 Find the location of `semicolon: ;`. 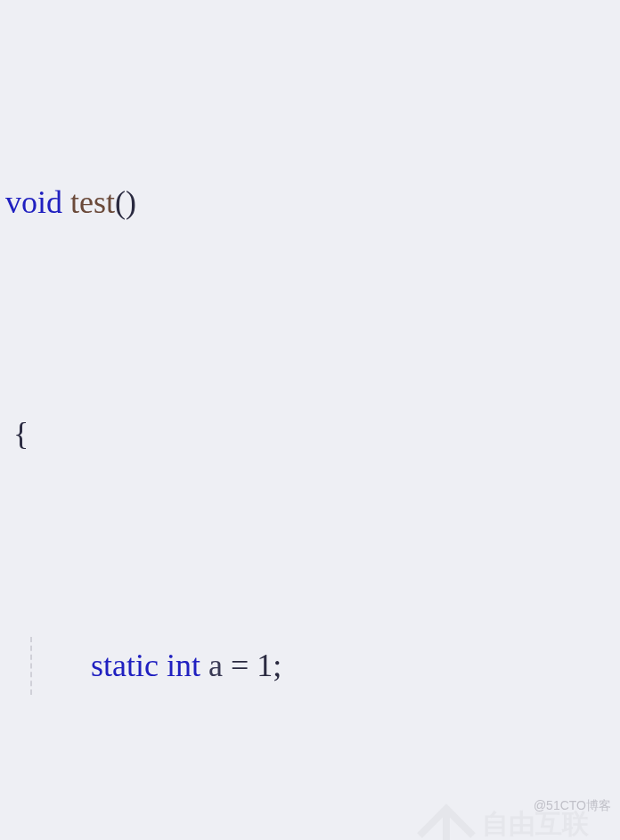

semicolon: ; is located at coordinates (277, 665).